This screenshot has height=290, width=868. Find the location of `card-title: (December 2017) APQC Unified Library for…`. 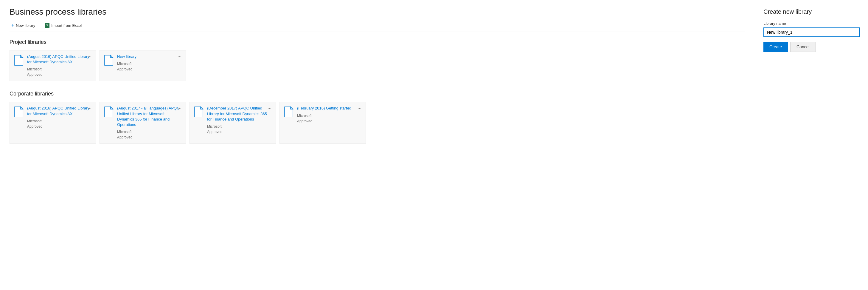

card-title: (December 2017) APQC Unified Library for… is located at coordinates (239, 114).